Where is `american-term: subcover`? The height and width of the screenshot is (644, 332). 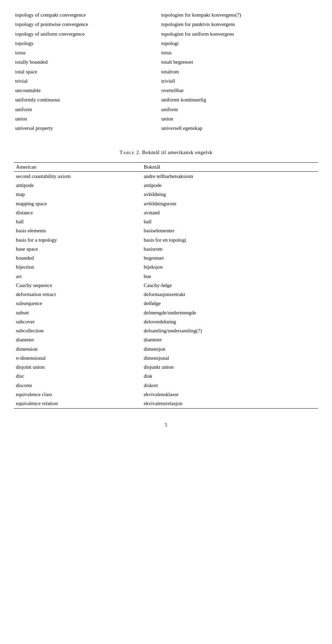
american-term: subcover is located at coordinates (78, 322).